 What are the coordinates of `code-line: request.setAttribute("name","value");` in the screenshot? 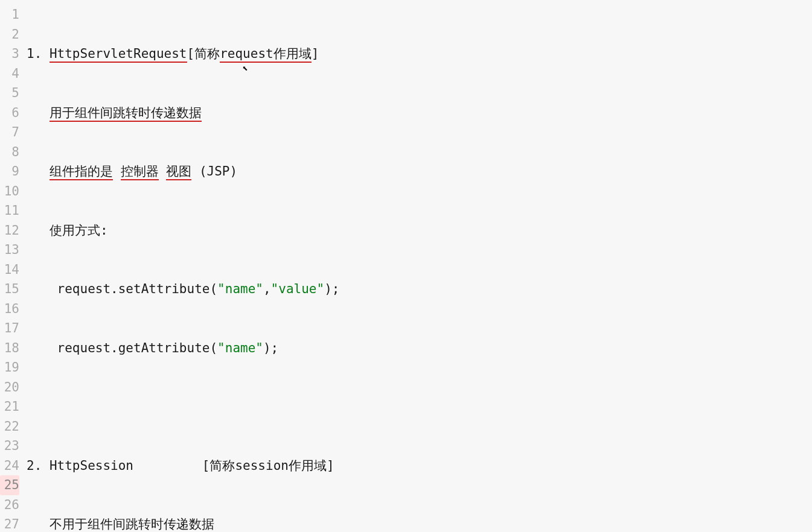 It's located at (419, 290).